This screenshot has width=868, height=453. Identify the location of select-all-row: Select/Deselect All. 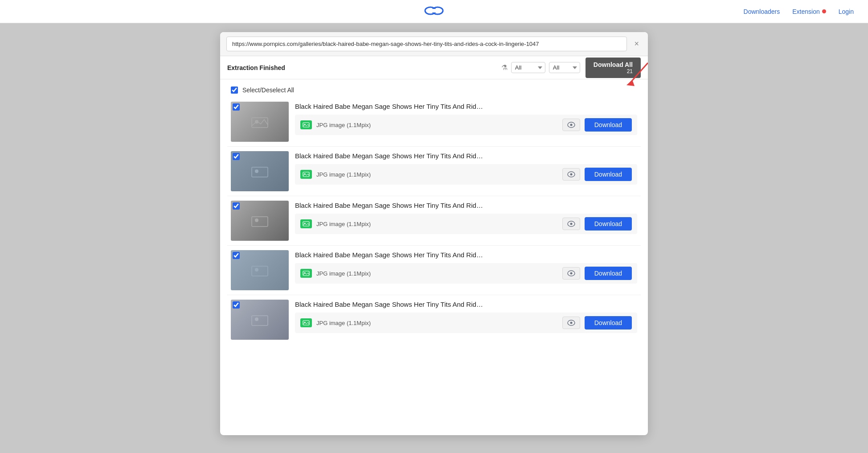
(434, 88).